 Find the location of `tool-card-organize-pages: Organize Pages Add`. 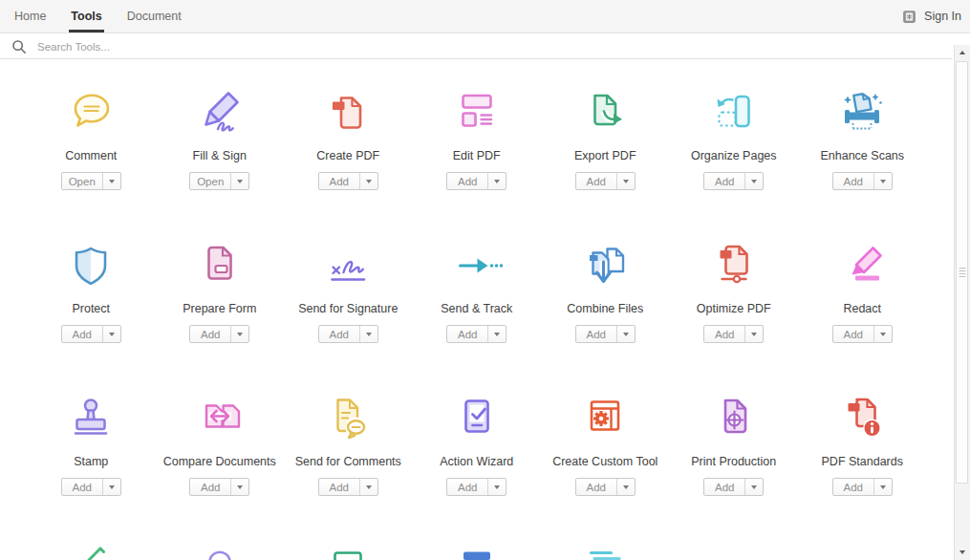

tool-card-organize-pages: Organize Pages Add is located at coordinates (734, 164).